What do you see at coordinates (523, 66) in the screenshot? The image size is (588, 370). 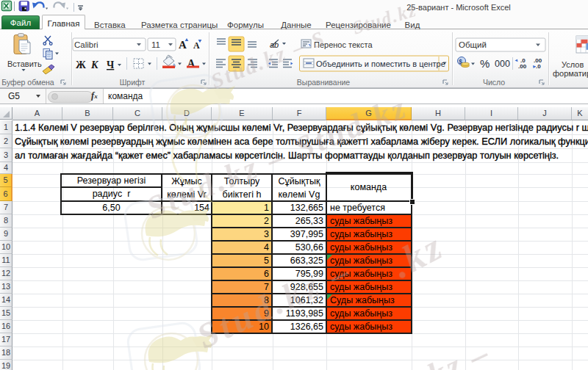 I see `svg-text: .00` at bounding box center [523, 66].